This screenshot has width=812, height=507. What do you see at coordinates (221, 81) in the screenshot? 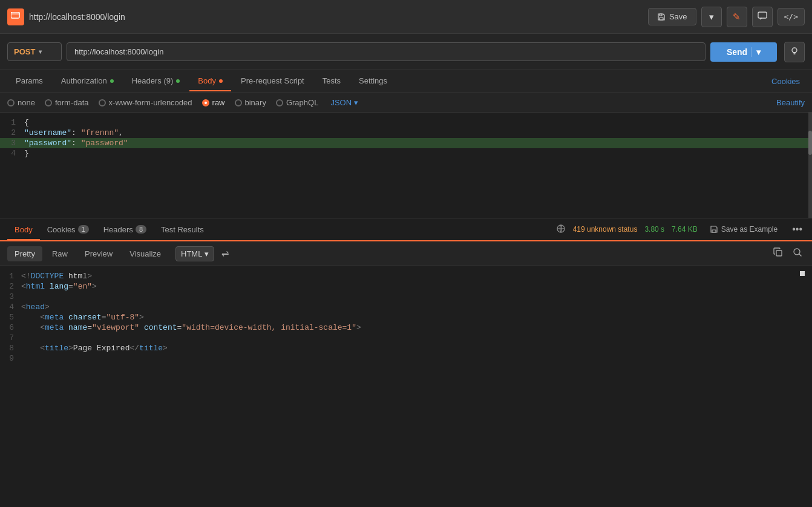
I see `body-dot` at bounding box center [221, 81].